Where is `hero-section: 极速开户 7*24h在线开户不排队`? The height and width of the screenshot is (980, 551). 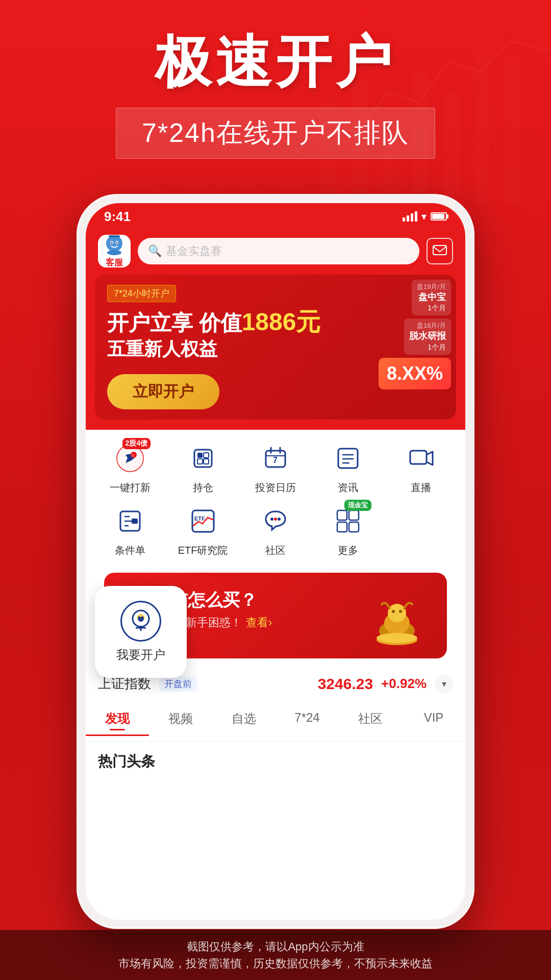
hero-section: 极速开户 7*24h在线开户不排队 is located at coordinates (276, 95).